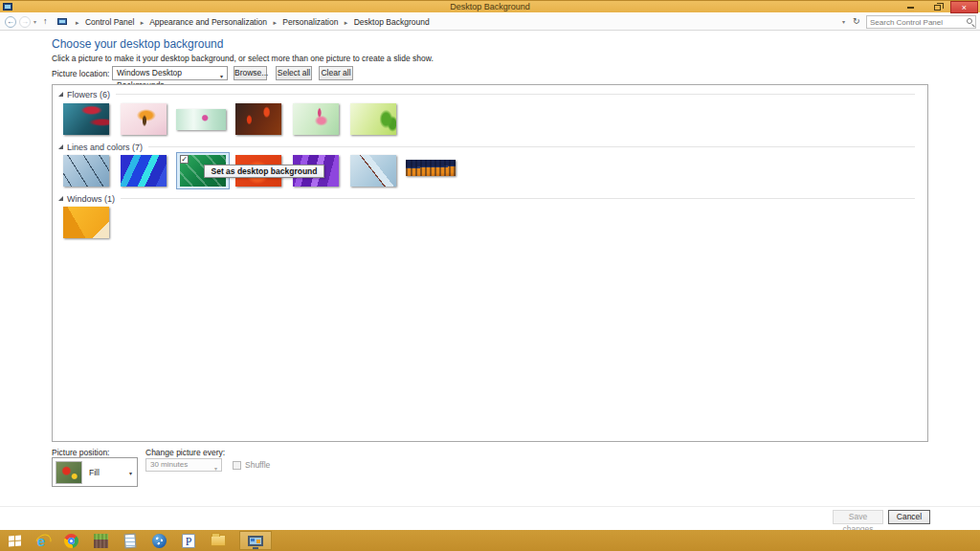 The width and height of the screenshot is (980, 551). What do you see at coordinates (184, 159) in the screenshot?
I see `selected-checkbox: ✓` at bounding box center [184, 159].